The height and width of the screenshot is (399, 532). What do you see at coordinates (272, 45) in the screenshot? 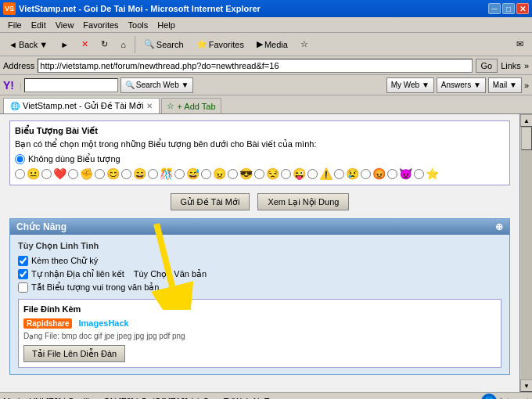
I see `media-button: ▶ Media` at bounding box center [272, 45].